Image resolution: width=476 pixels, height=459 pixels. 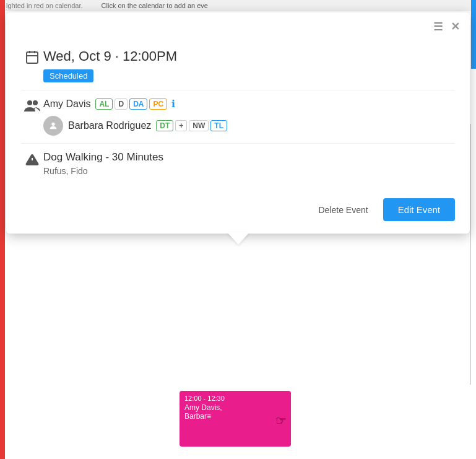 I want to click on menu-icon: ☰, so click(x=438, y=27).